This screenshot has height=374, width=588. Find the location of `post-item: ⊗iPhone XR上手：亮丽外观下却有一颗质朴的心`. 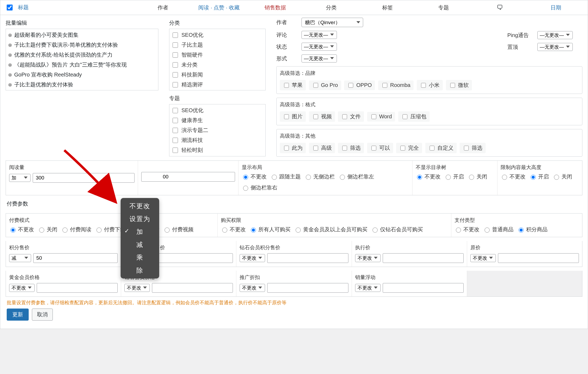

post-item: ⊗iPhone XR上手：亮丽外观下却有一颗质朴的心 is located at coordinates (82, 90).